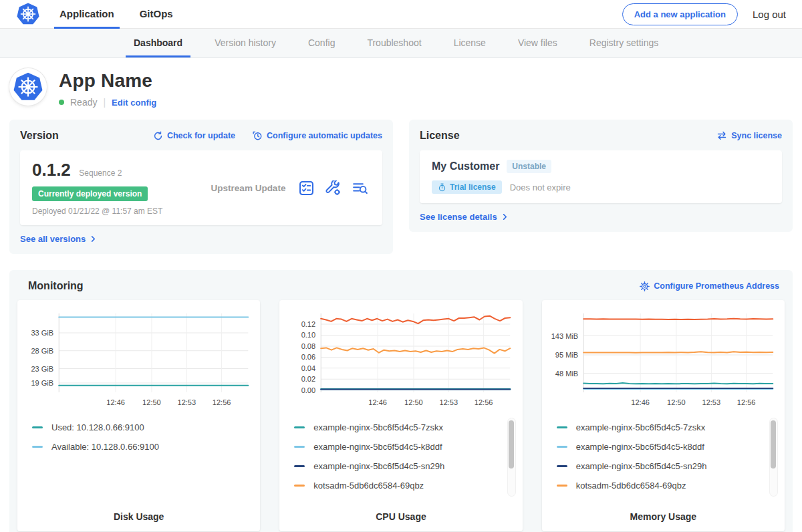  I want to click on svg-text: 28 GiB, so click(42, 351).